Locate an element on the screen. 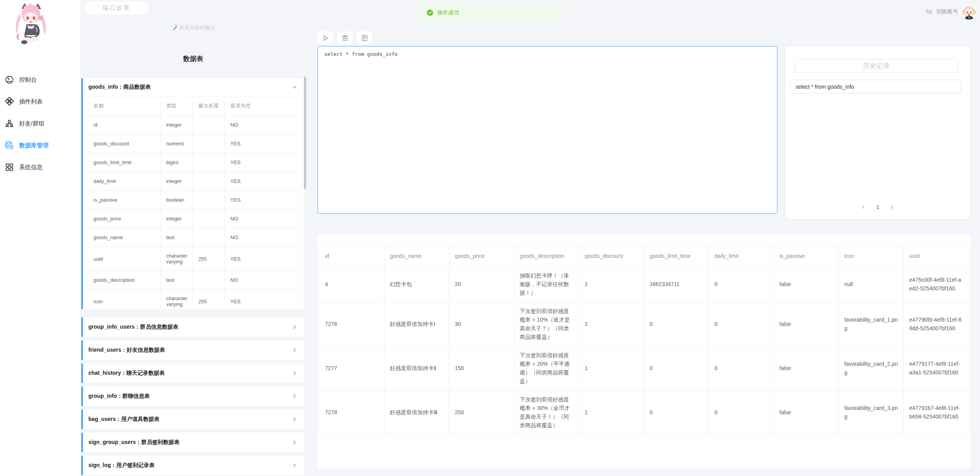  table-card-collapsed: group_info_users：群员信息数据表 is located at coordinates (193, 327).